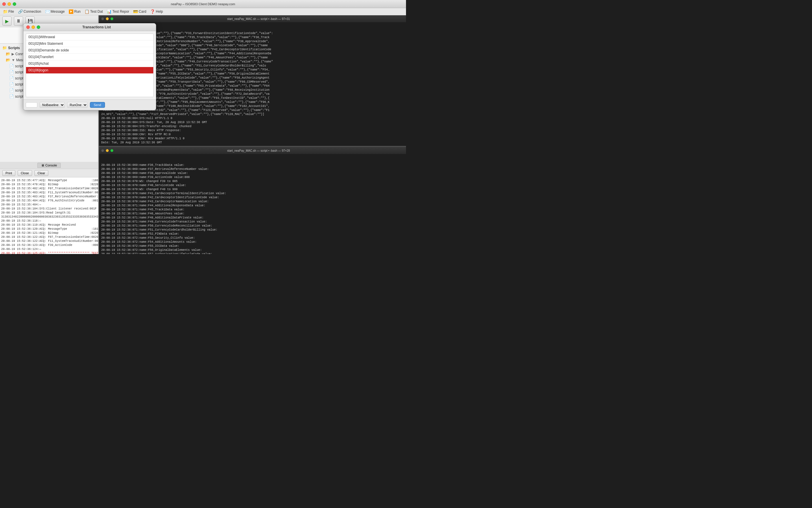 This screenshot has height=508, width=812. I want to click on console-output: 20-08-19 15:52:35:477:ACQ: MessageType :…, so click(49, 216).